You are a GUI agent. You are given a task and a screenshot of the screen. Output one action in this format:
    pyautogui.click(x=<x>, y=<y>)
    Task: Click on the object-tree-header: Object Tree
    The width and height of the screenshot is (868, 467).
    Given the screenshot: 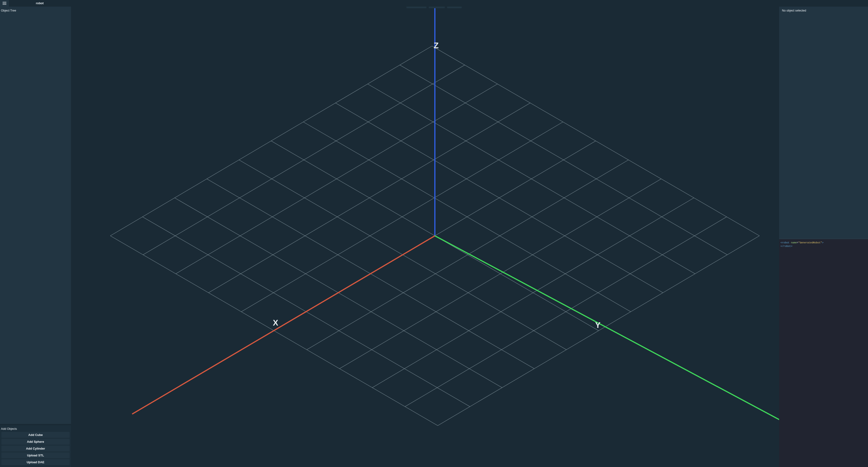 What is the action you would take?
    pyautogui.click(x=36, y=11)
    